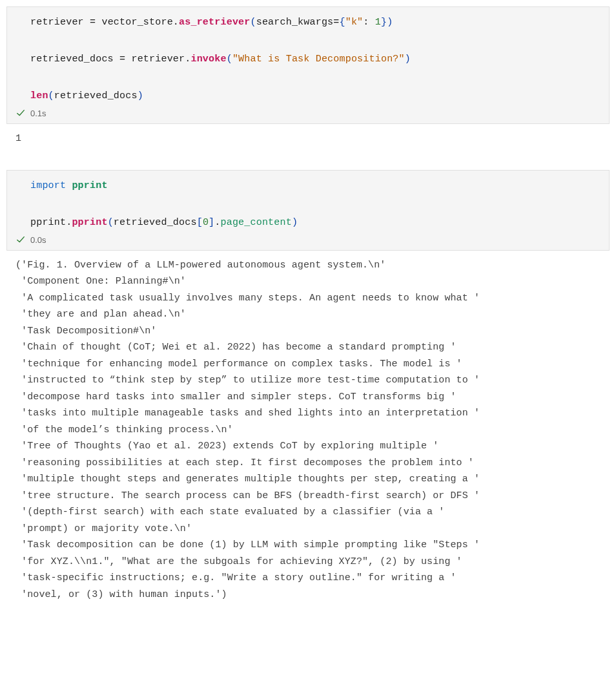 This screenshot has width=616, height=690. I want to click on code-token: as_retriever, so click(214, 22).